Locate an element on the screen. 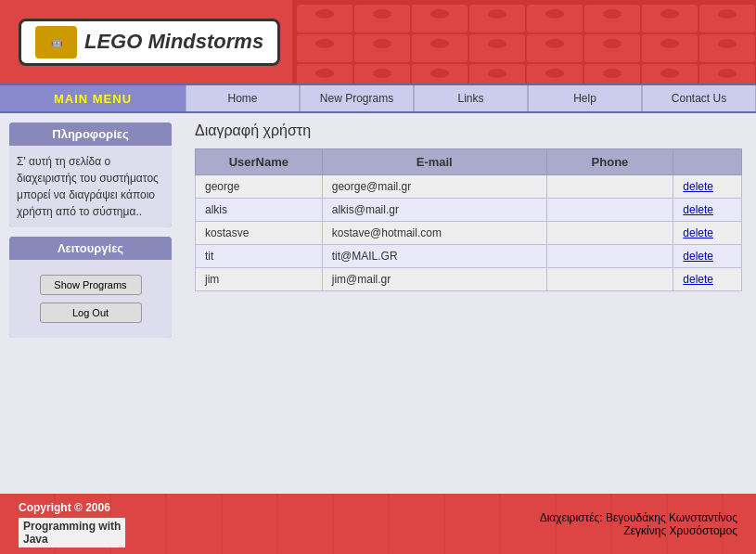  nav-new-programs: New Programs is located at coordinates (356, 98).